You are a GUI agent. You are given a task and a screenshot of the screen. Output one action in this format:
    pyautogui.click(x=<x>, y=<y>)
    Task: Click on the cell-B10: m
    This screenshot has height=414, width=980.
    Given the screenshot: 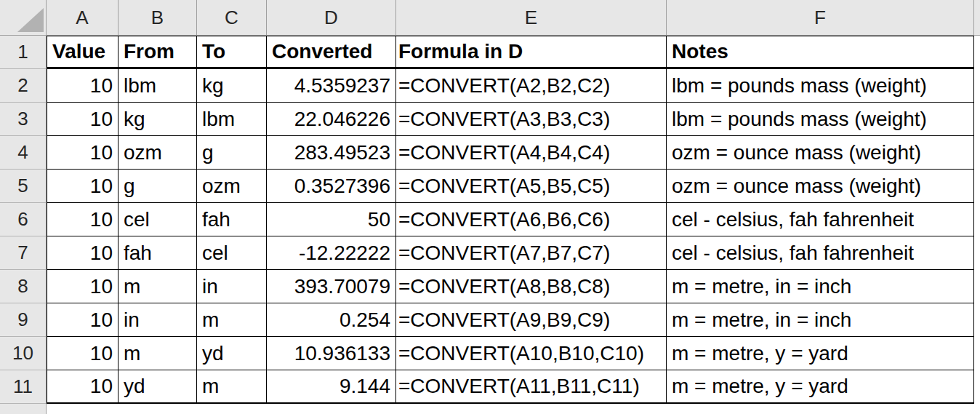 What is the action you would take?
    pyautogui.click(x=158, y=354)
    